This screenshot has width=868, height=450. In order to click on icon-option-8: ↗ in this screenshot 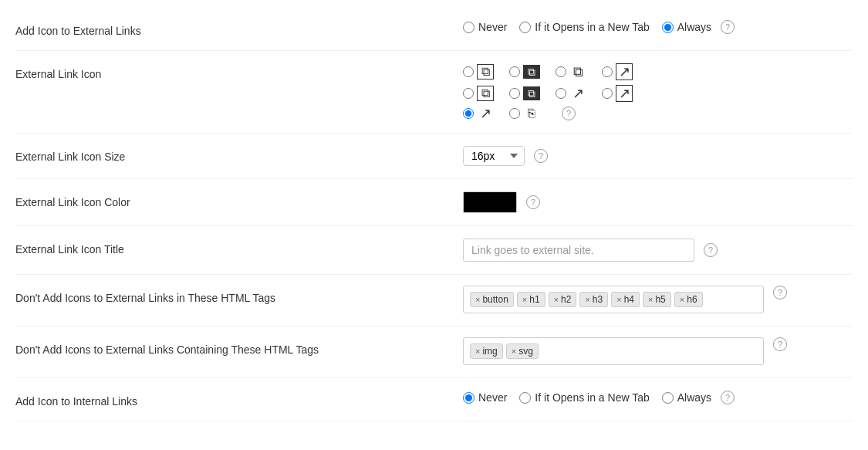, I will do `click(617, 93)`.